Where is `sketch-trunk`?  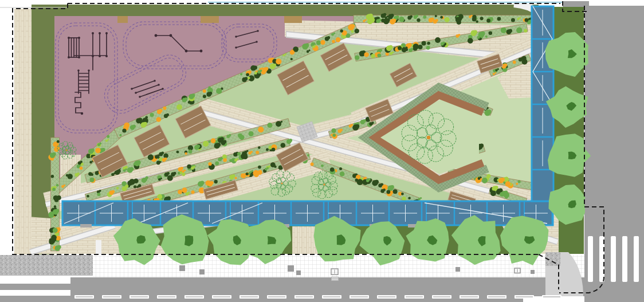
sketch-trunk is located at coordinates (282, 183).